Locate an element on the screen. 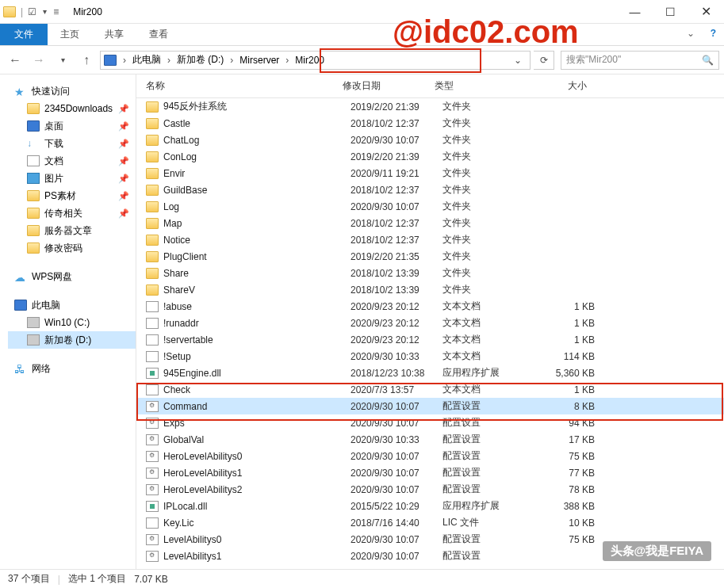 This screenshot has width=724, height=588. file-name: !runaddr is located at coordinates (257, 323).